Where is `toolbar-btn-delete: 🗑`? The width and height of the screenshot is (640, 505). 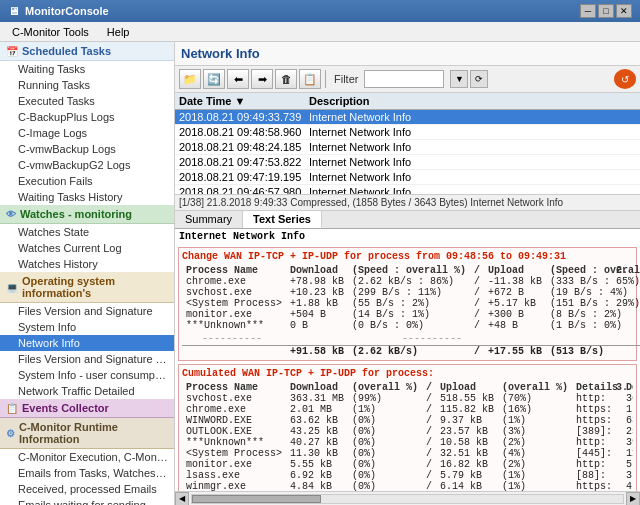
toolbar-btn-delete: 🗑 is located at coordinates (286, 79).